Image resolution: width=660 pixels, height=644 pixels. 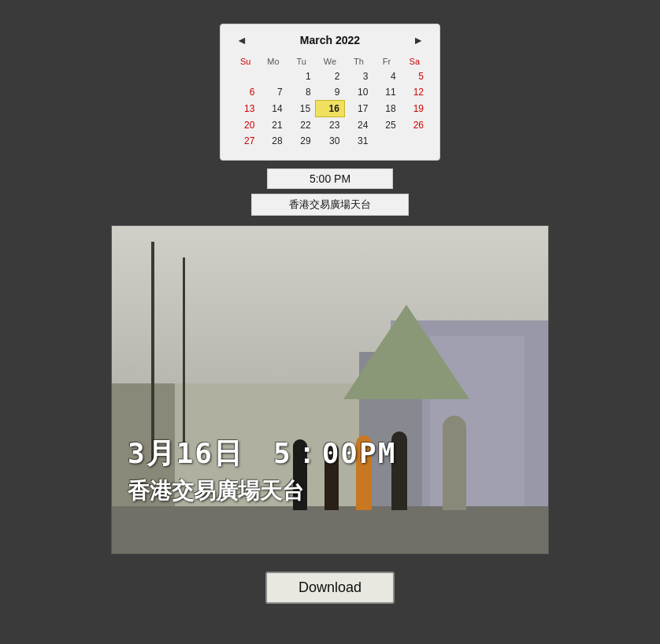 What do you see at coordinates (414, 76) in the screenshot?
I see `calendar-day: 5` at bounding box center [414, 76].